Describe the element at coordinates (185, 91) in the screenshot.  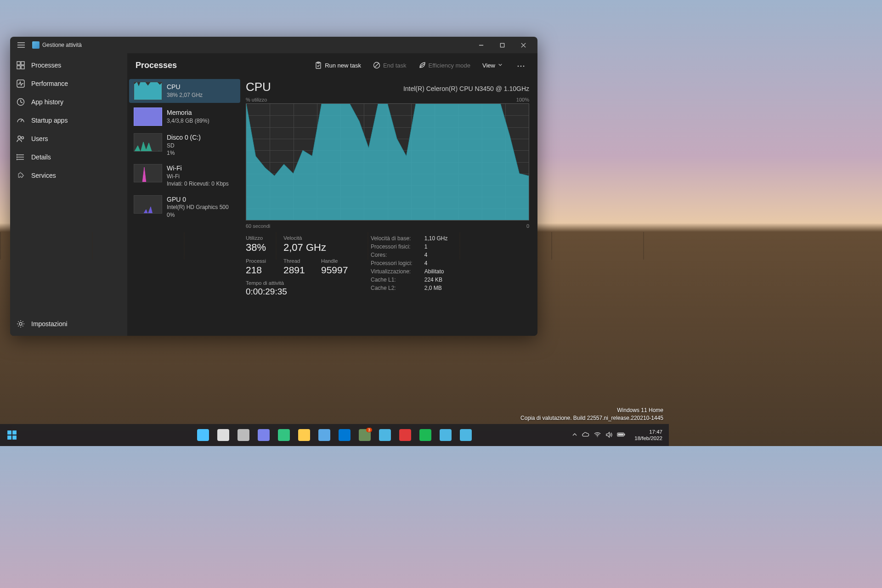
I see `perf-mini-cpu: CPU38% 2,07 GHz` at that location.